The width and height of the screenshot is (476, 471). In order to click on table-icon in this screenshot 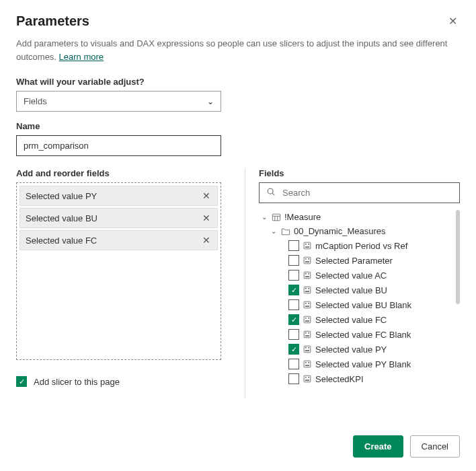, I will do `click(276, 217)`.